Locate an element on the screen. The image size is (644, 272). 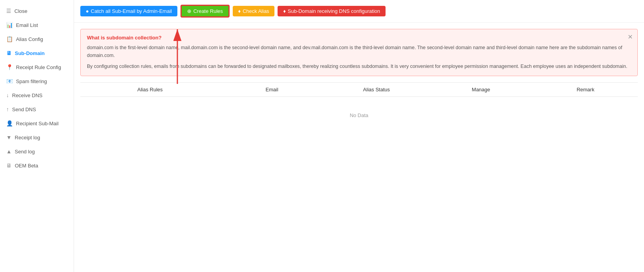
sidebar-item-close: ☰ Close is located at coordinates (37, 11).